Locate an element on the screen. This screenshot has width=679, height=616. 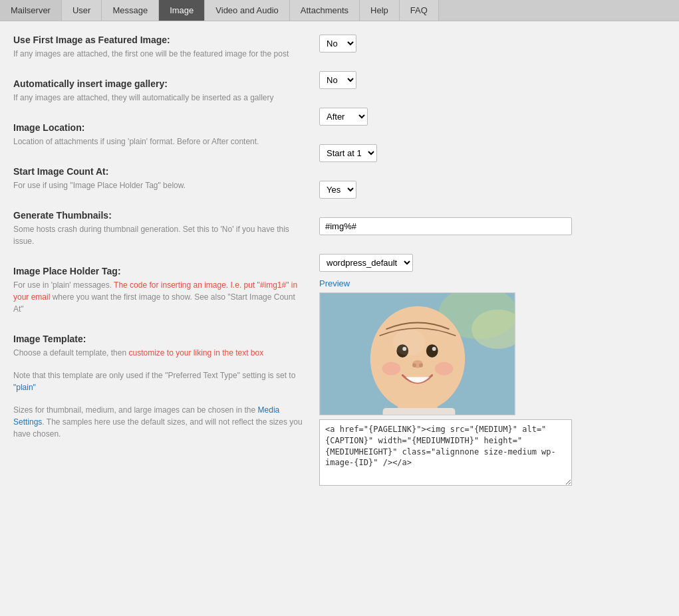
auto-insert-gallery-desc: If any images are attached, they will au… is located at coordinates (160, 98).